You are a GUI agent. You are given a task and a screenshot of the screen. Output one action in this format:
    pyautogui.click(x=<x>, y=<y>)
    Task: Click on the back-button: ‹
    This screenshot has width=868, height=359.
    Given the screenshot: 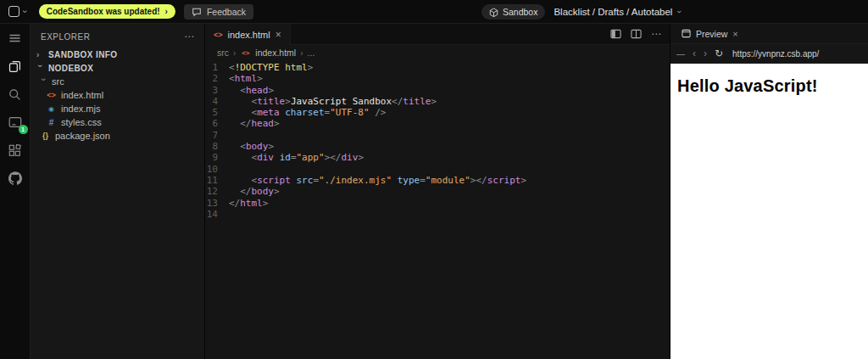 What is the action you would take?
    pyautogui.click(x=694, y=53)
    